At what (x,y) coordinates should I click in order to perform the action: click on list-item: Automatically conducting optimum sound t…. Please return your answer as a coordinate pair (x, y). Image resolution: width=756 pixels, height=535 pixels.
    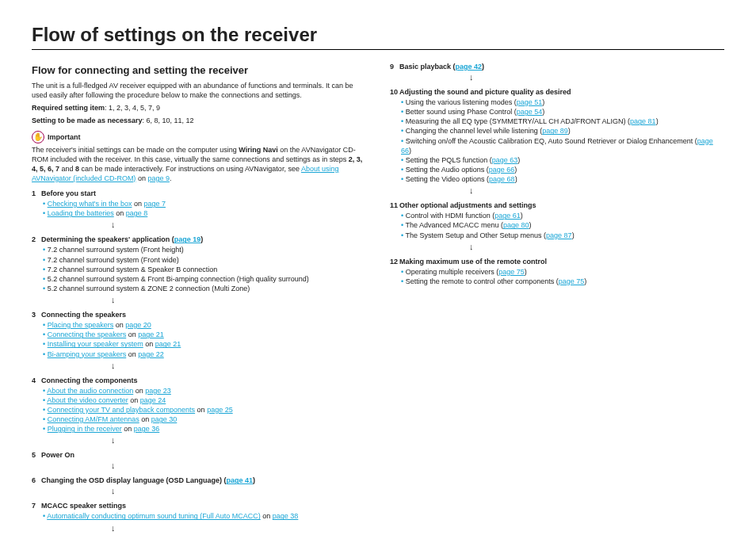
    Looking at the image, I should click on (204, 516).